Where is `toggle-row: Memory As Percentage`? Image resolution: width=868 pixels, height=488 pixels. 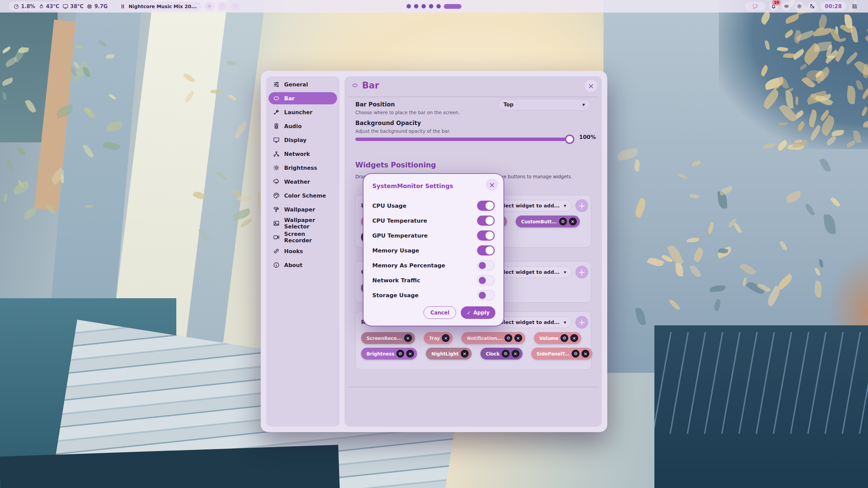 toggle-row: Memory As Percentage is located at coordinates (433, 265).